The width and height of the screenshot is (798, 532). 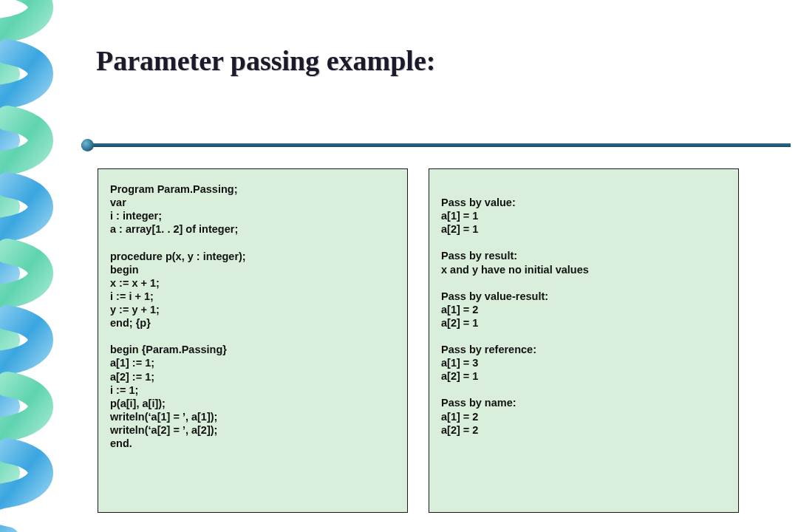 I want to click on code-block: procedure p(x, y : integer); begin x := …, so click(x=253, y=290).